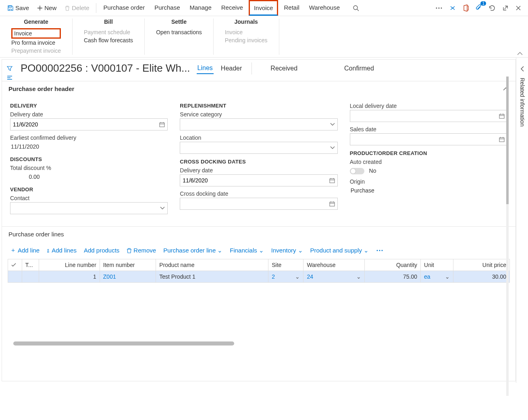  I want to click on delivery-date-input, so click(89, 124).